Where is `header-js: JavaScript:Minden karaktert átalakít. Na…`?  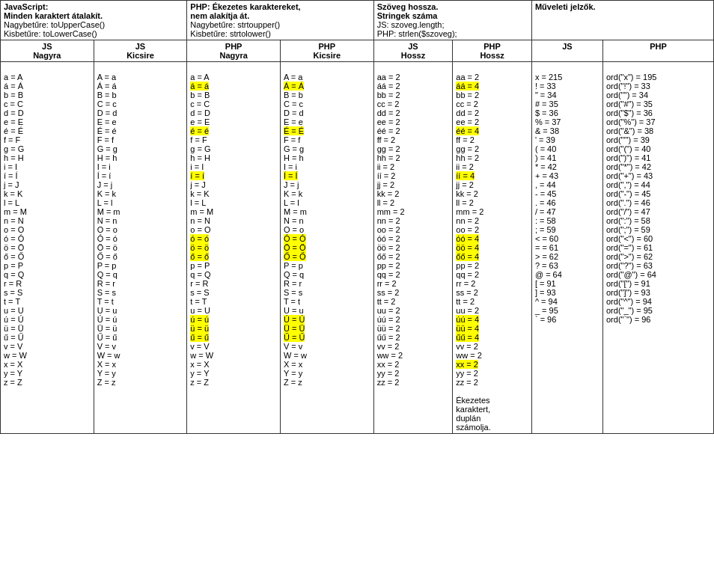 header-js: JavaScript:Minden karaktert átalakít. Na… is located at coordinates (94, 21).